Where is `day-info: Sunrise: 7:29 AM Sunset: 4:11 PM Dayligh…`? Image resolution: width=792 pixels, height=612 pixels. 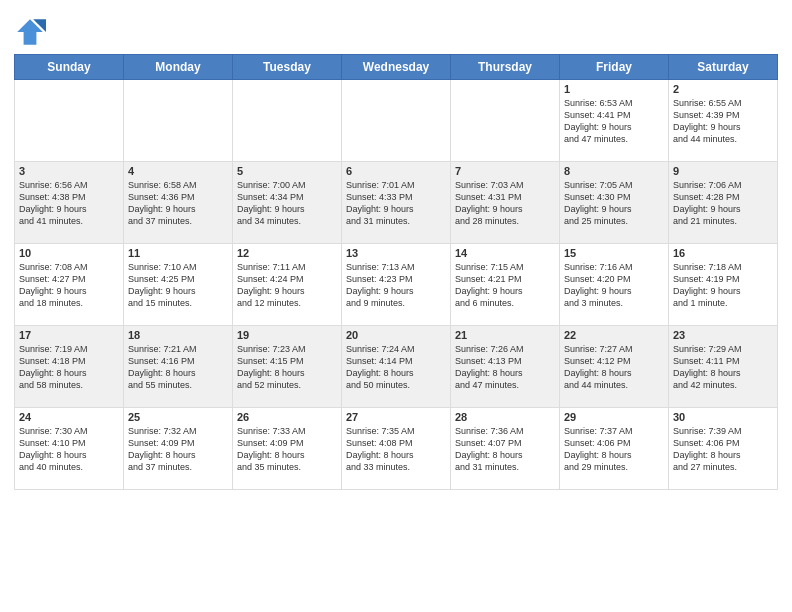 day-info: Sunrise: 7:29 AM Sunset: 4:11 PM Dayligh… is located at coordinates (723, 368).